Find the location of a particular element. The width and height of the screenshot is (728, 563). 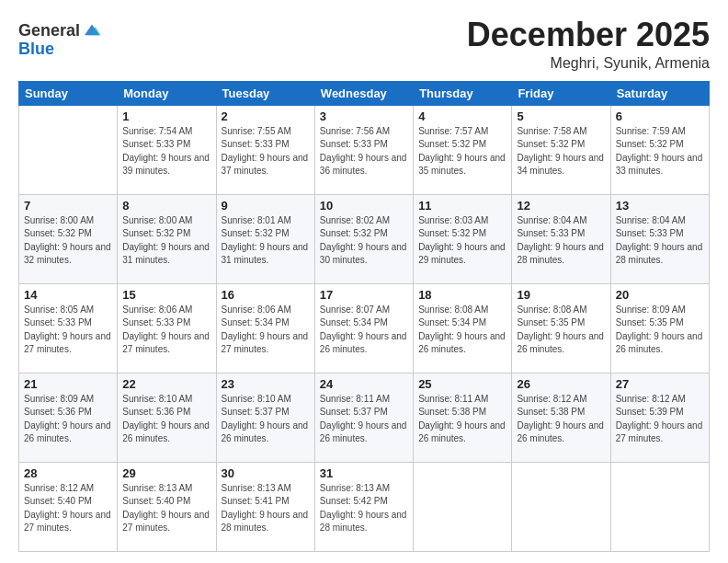

day-info: Sunrise: 8:12 AMSunset: 5:38 PMDaylight:… is located at coordinates (561, 419).